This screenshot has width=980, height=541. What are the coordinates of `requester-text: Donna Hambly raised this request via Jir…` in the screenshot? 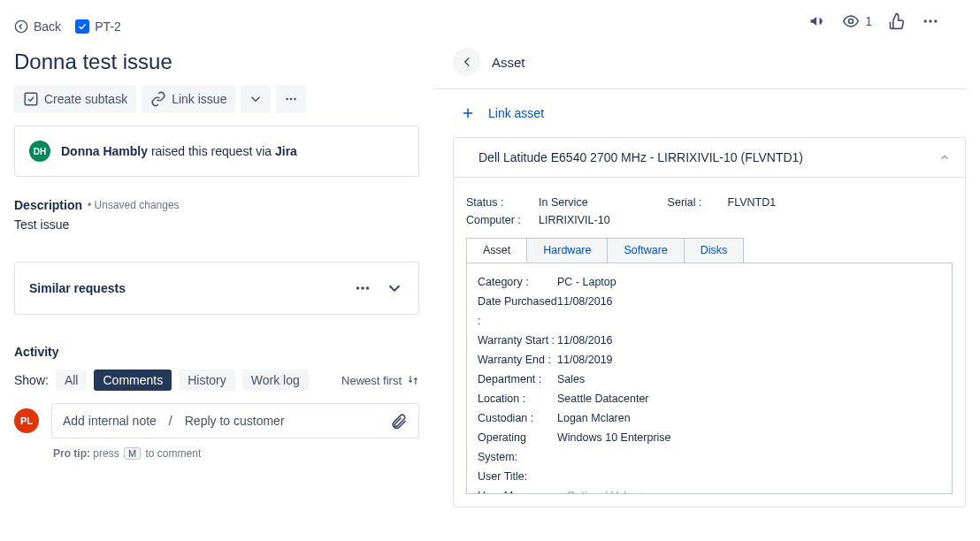 It's located at (179, 151).